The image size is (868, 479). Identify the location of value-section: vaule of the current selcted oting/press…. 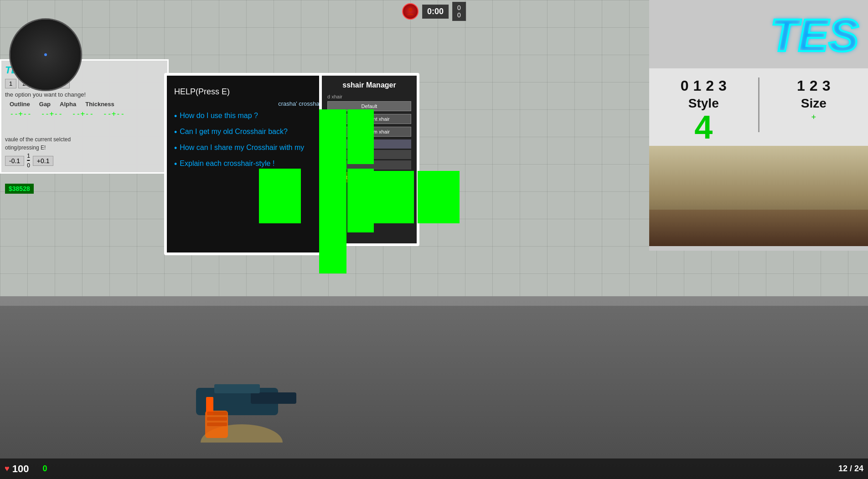
(84, 152).